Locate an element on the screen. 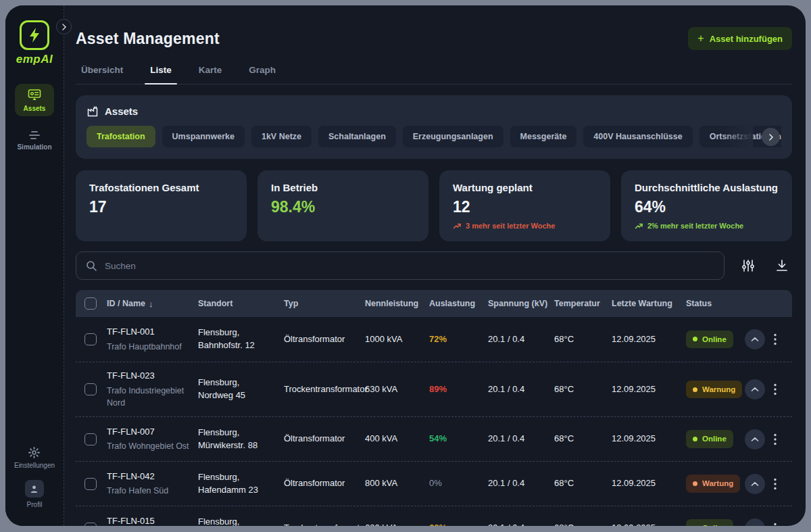  column-header: Standort is located at coordinates (241, 304).